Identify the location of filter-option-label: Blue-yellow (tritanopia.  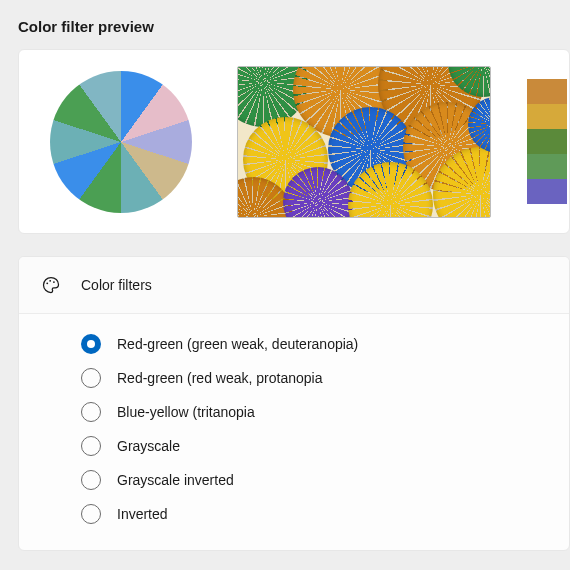
(186, 412).